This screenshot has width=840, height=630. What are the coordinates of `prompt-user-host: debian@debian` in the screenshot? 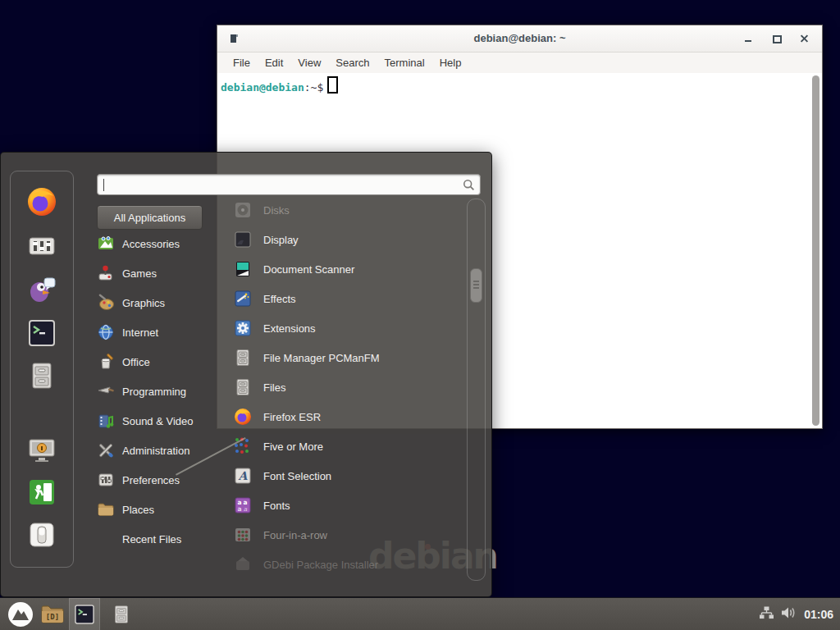 It's located at (262, 87).